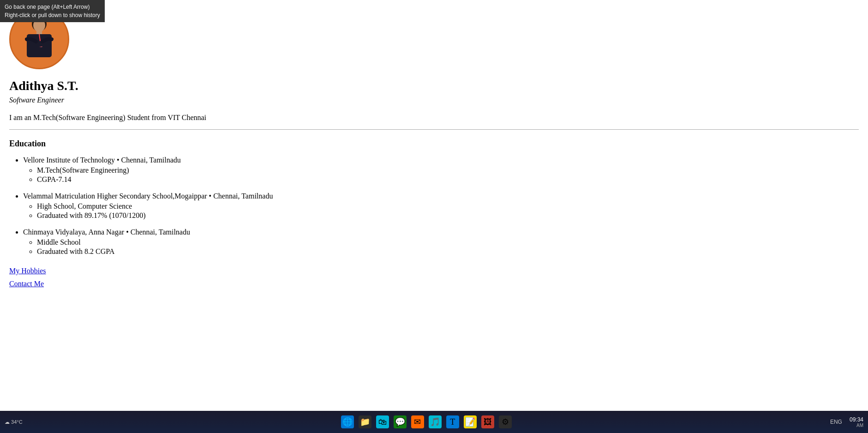 This screenshot has width=868, height=433. What do you see at coordinates (221, 242) in the screenshot?
I see `detail-2-0: Middle School` at bounding box center [221, 242].